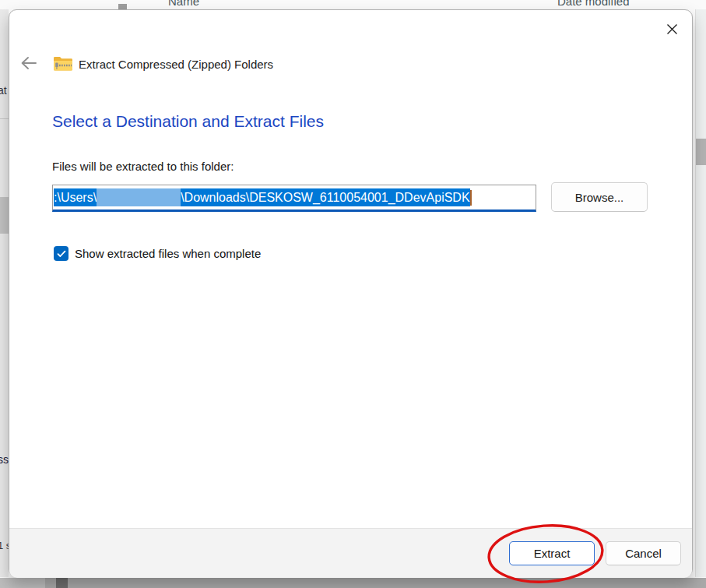 The width and height of the screenshot is (706, 588). Describe the element at coordinates (701, 152) in the screenshot. I see `background-scrollbar-thumb-right` at that location.